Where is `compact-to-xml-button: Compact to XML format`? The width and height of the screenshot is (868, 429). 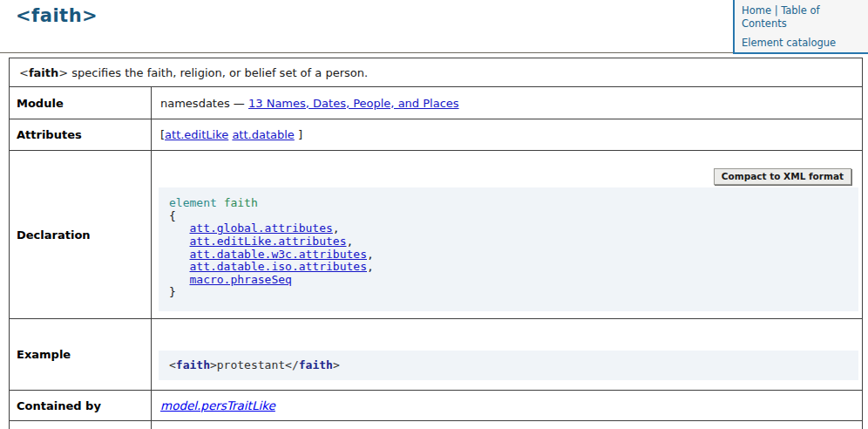
compact-to-xml-button: Compact to XML format is located at coordinates (783, 176).